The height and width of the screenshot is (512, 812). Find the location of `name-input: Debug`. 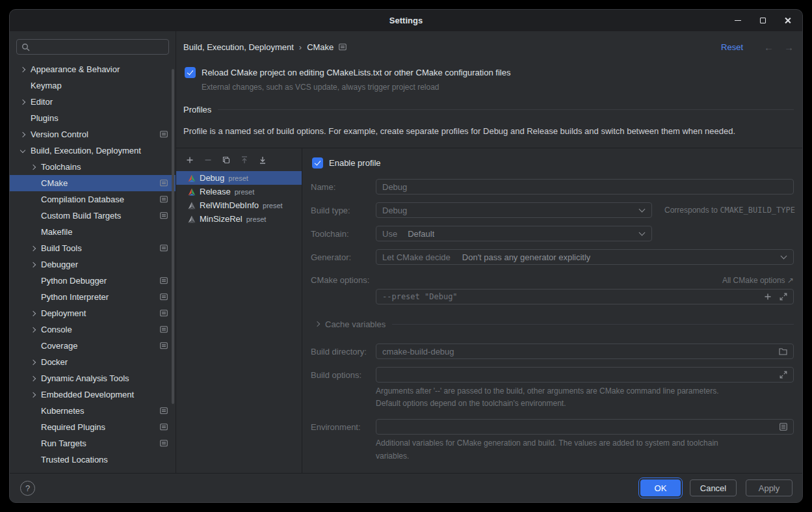

name-input: Debug is located at coordinates (585, 187).